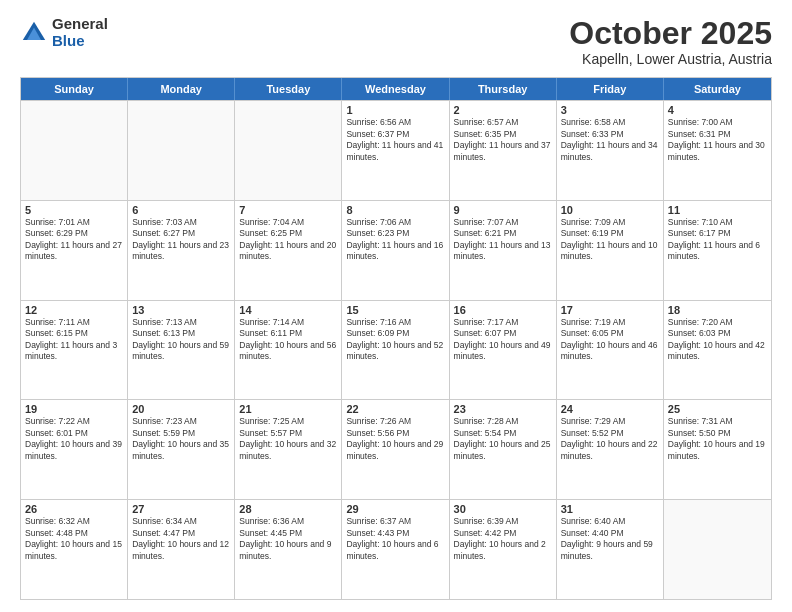  What do you see at coordinates (504, 350) in the screenshot?
I see `day-cell-16: 16Sunrise: 7:17 AM Sunset: 6:07 PM Dayli…` at bounding box center [504, 350].